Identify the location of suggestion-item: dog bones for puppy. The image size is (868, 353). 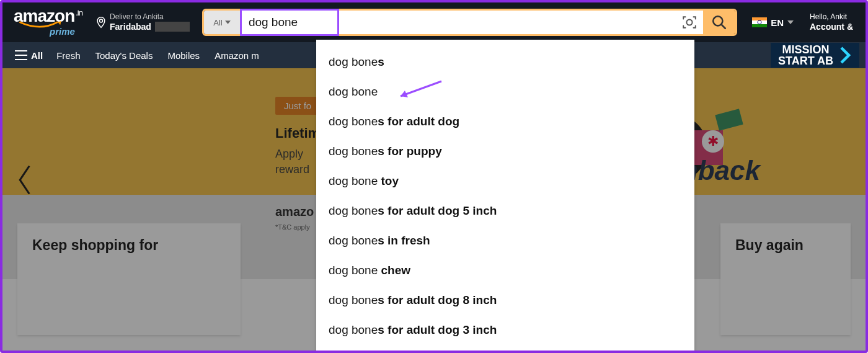
(505, 151).